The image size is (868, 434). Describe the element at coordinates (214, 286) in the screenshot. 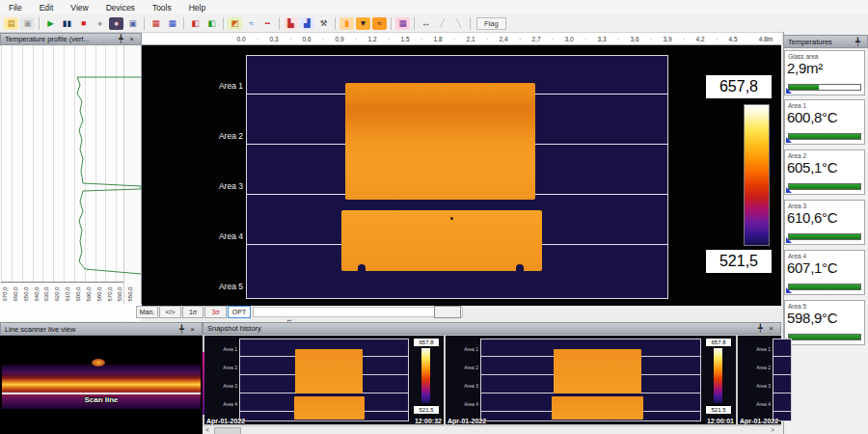

I see `main-area-label: Area 5` at that location.